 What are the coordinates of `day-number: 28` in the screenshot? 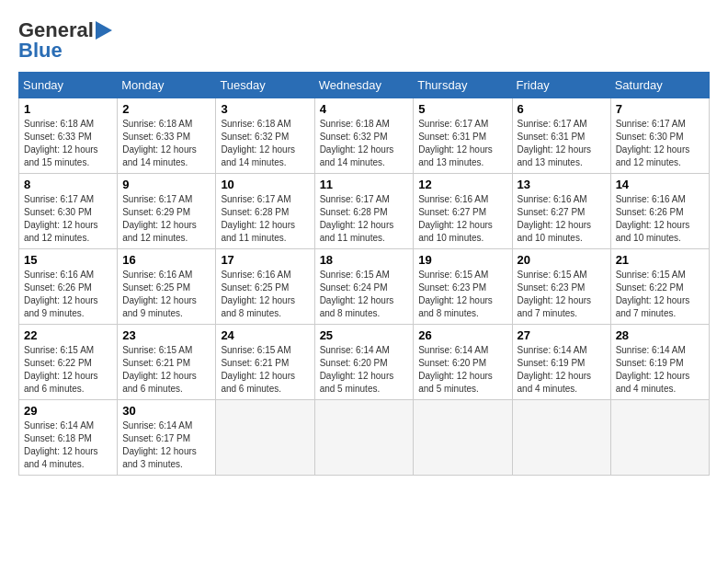 It's located at (660, 335).